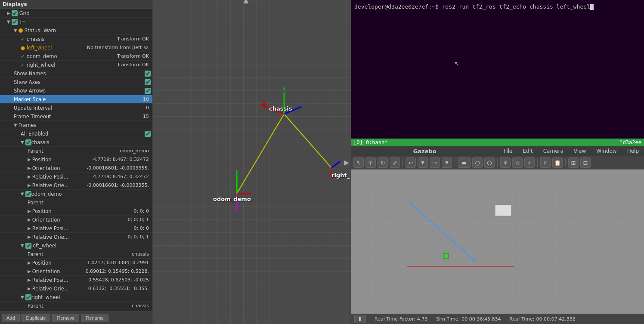 Image resolution: width=644 pixels, height=324 pixels. I want to click on paste-btn: 📋, so click(557, 163).